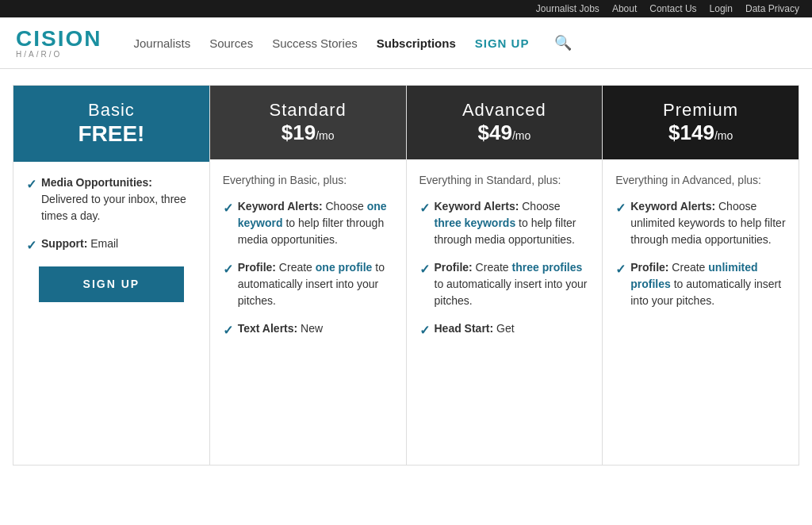 Image resolution: width=812 pixels, height=525 pixels. I want to click on plan-basic-price: FREE!, so click(111, 134).